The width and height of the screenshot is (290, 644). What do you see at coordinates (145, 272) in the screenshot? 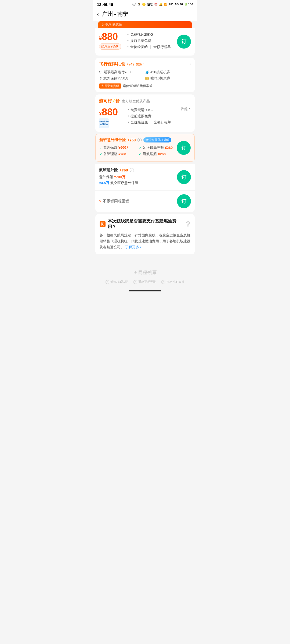
I see `footer-logo: ✈ 同程·机票` at bounding box center [145, 272].